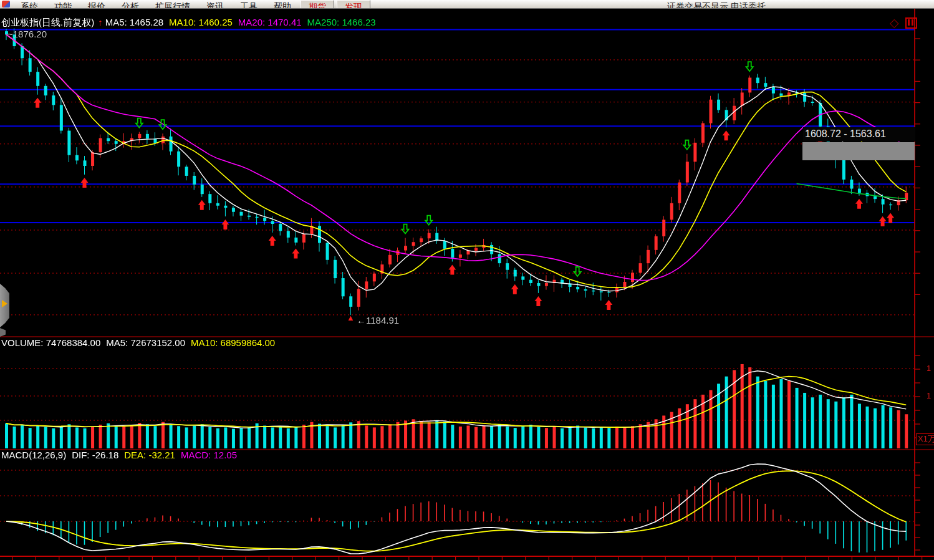  What do you see at coordinates (925, 439) in the screenshot?
I see `volume-multiplier-label: X1万` at bounding box center [925, 439].